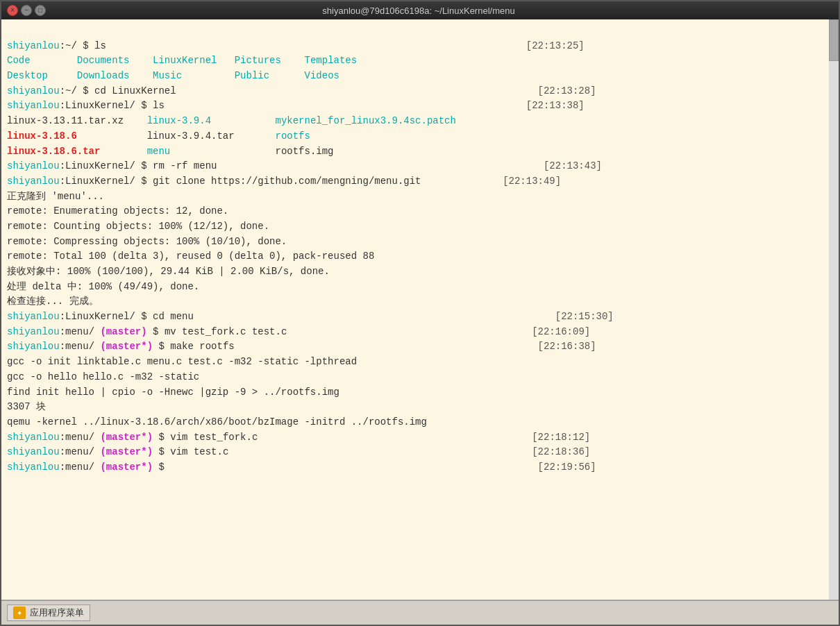  What do you see at coordinates (19, 613) in the screenshot?
I see `app-menu-icon: ✦` at bounding box center [19, 613].